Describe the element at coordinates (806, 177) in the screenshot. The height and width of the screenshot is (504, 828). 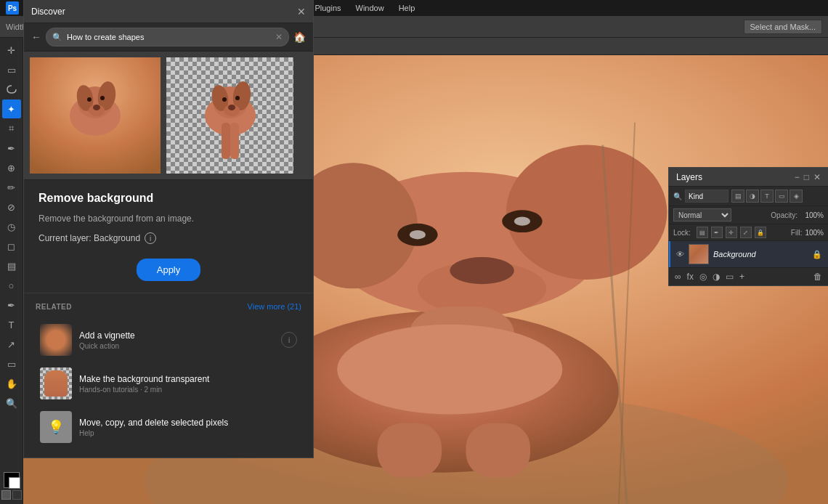
I see `layers-maximize-button: □` at that location.